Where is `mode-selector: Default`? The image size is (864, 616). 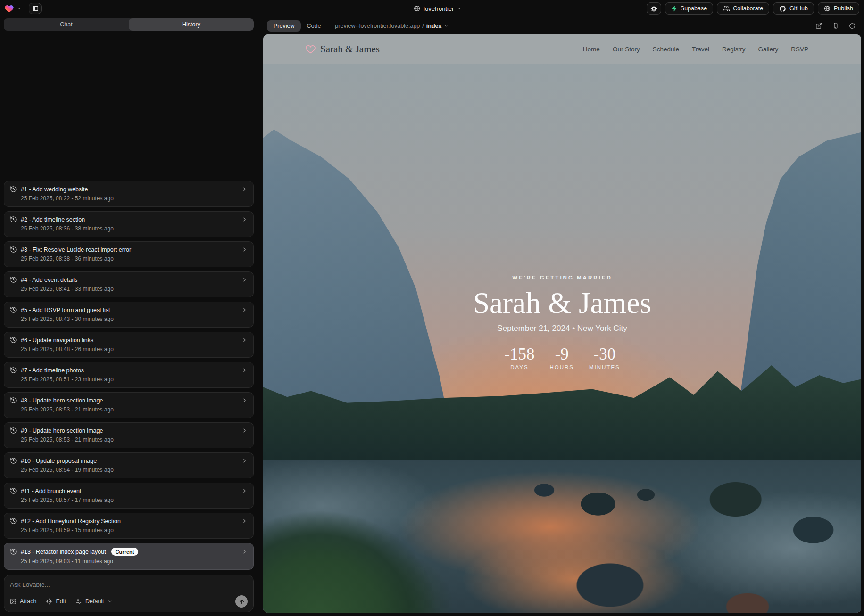 mode-selector: Default is located at coordinates (94, 601).